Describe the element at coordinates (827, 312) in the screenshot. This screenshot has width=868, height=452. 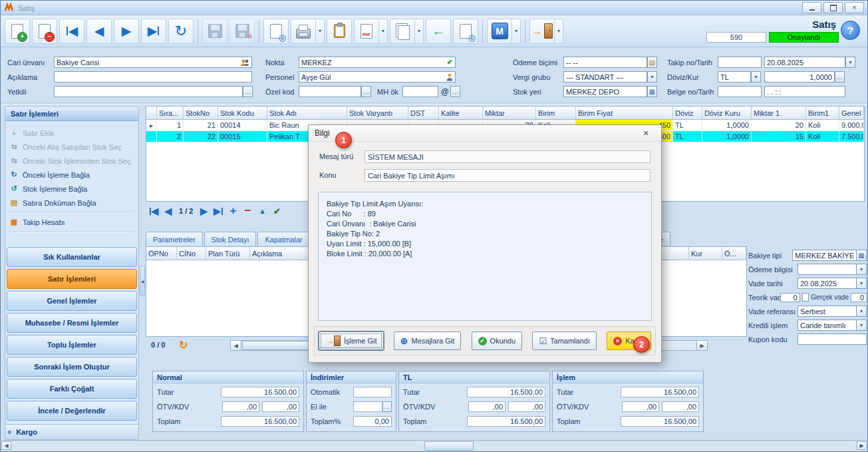
I see `vade-referansi-select: Serbest` at that location.